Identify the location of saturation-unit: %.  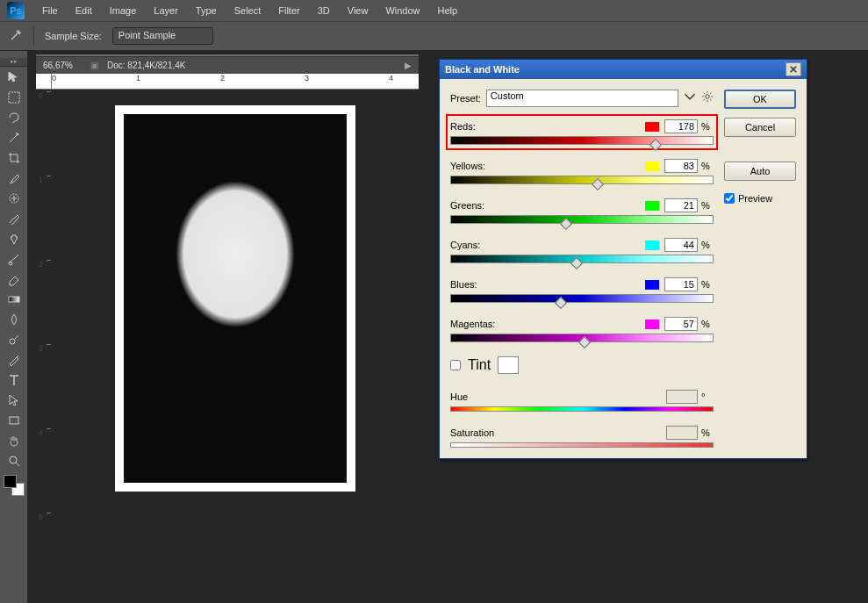
(707, 433).